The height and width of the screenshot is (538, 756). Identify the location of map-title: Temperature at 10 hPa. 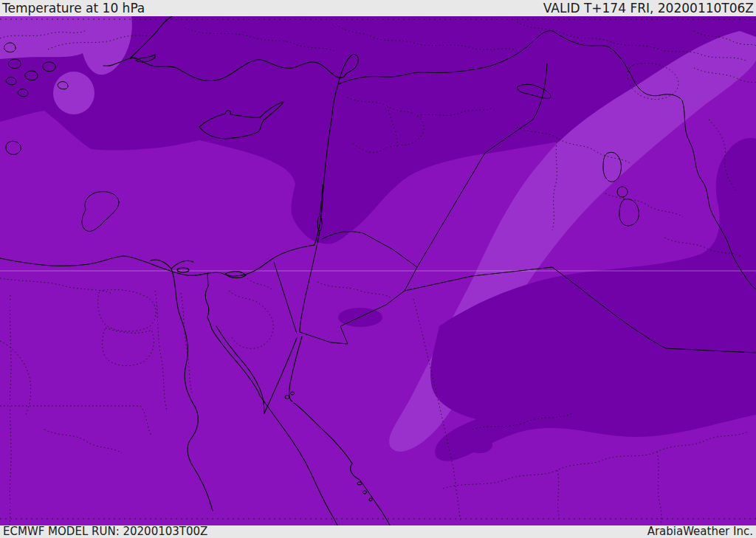
(74, 9).